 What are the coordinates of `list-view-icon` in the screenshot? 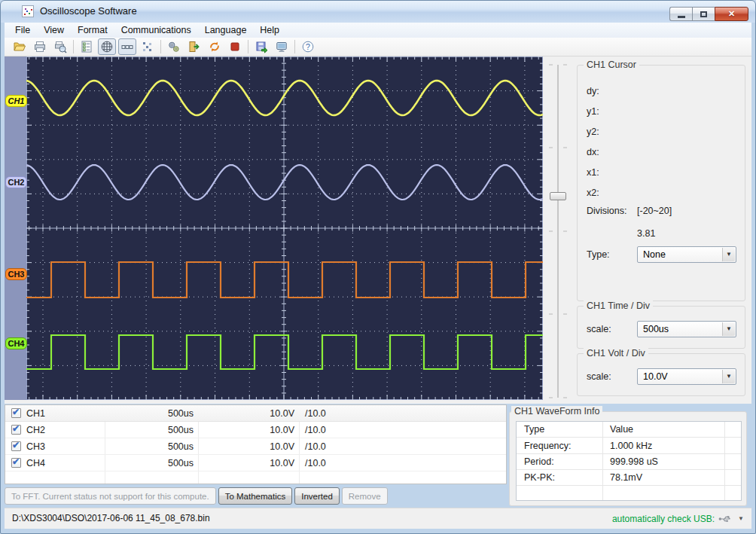 It's located at (87, 47).